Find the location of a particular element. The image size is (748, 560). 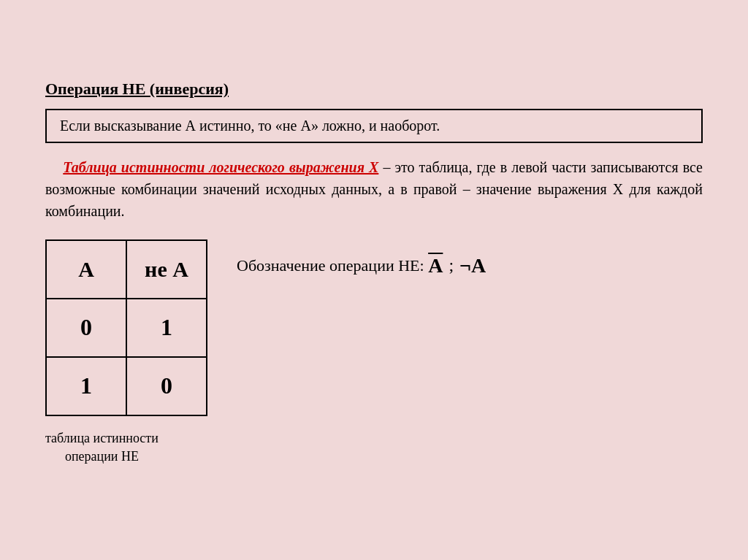

definition-text: Если высказывание А истинно, то «не А» л… is located at coordinates (250, 126).